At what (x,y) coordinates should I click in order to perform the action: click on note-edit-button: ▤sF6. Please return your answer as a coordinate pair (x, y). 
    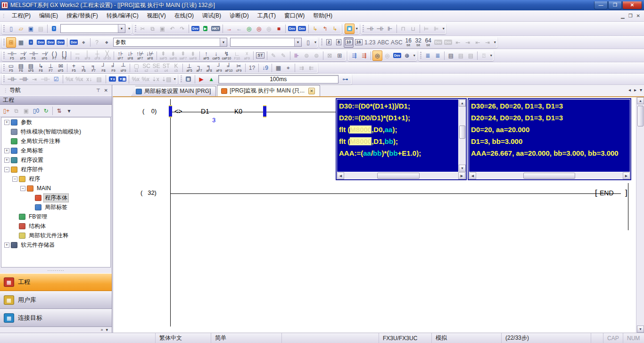
    Looking at the image, I should click on (31, 68).